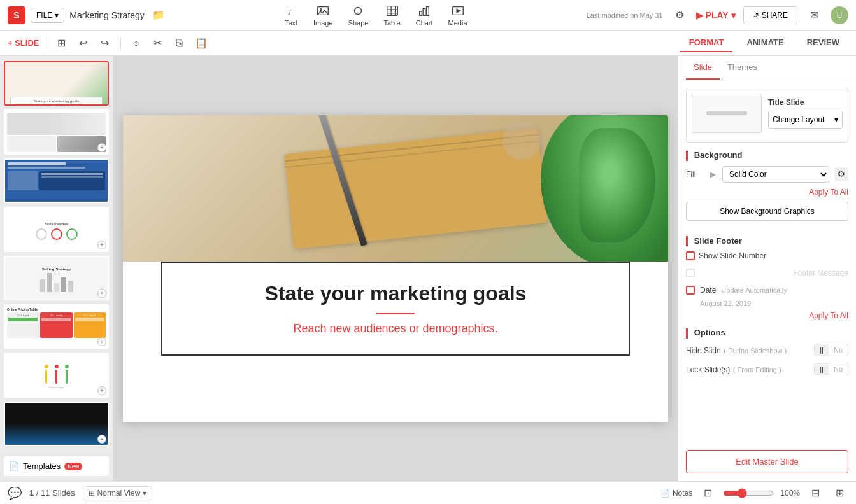  I want to click on tab-slide: Slide, so click(703, 67).